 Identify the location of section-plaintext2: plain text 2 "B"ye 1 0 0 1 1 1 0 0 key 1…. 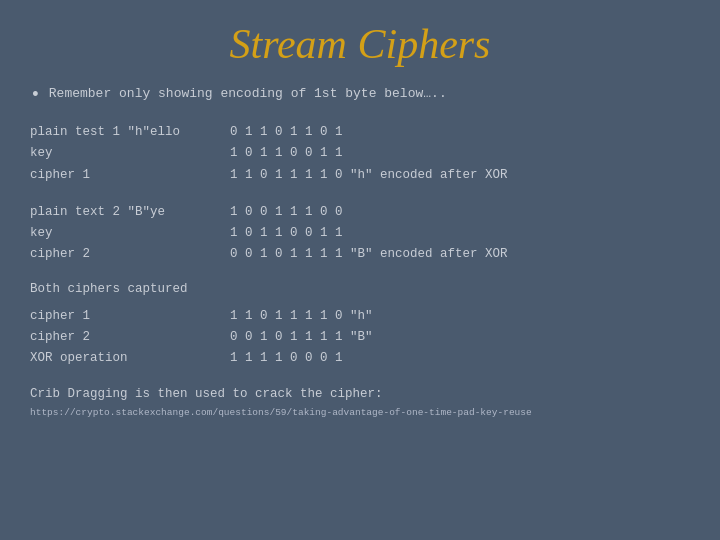
(360, 234).